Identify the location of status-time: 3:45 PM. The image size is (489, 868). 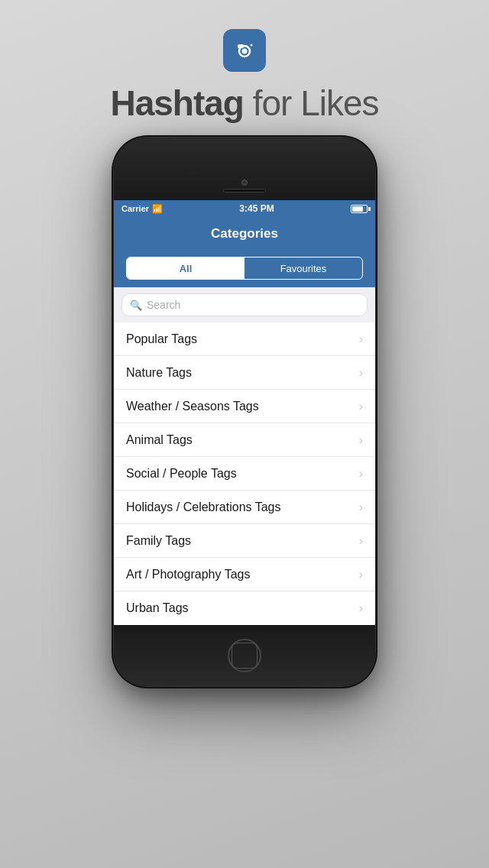
(257, 209).